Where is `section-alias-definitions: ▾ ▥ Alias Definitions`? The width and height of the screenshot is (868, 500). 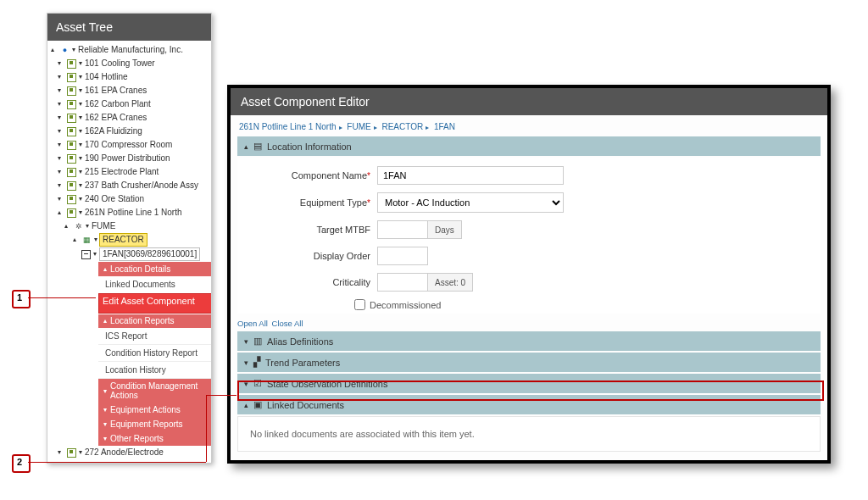
section-alias-definitions: ▾ ▥ Alias Definitions is located at coordinates (529, 341).